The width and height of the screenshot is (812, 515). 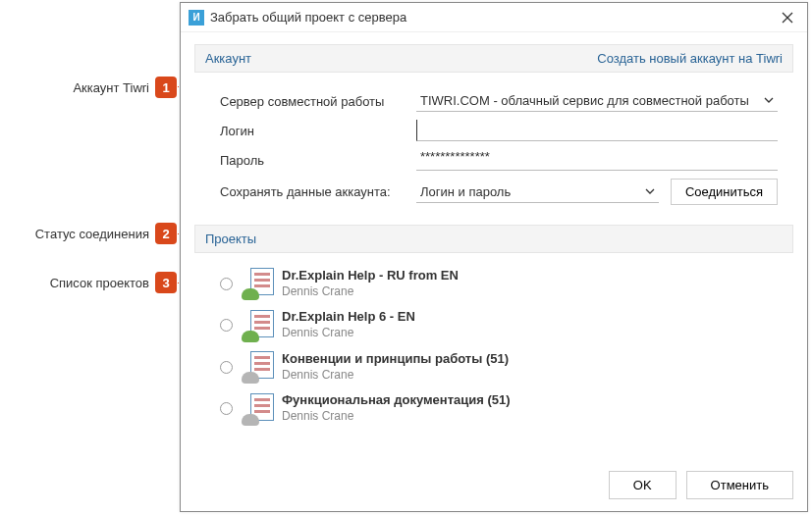 I want to click on project-text: Функциональная документация (51)Dennis C…, so click(x=397, y=408).